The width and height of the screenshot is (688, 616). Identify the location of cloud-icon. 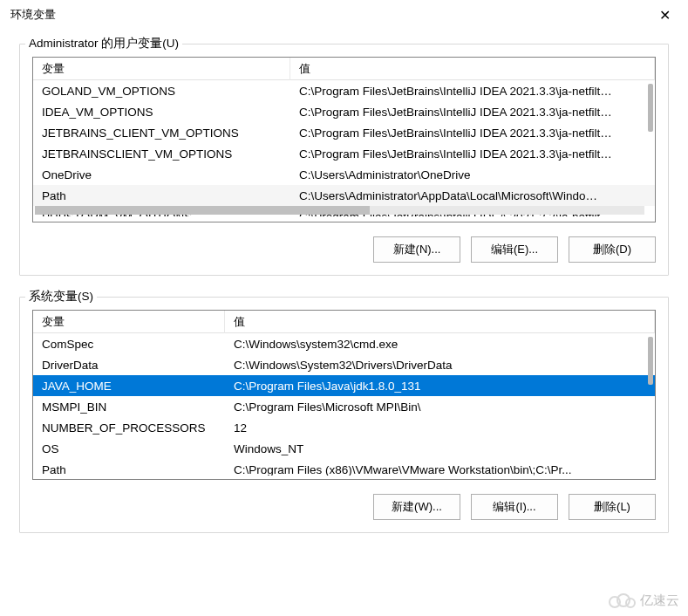
(622, 600).